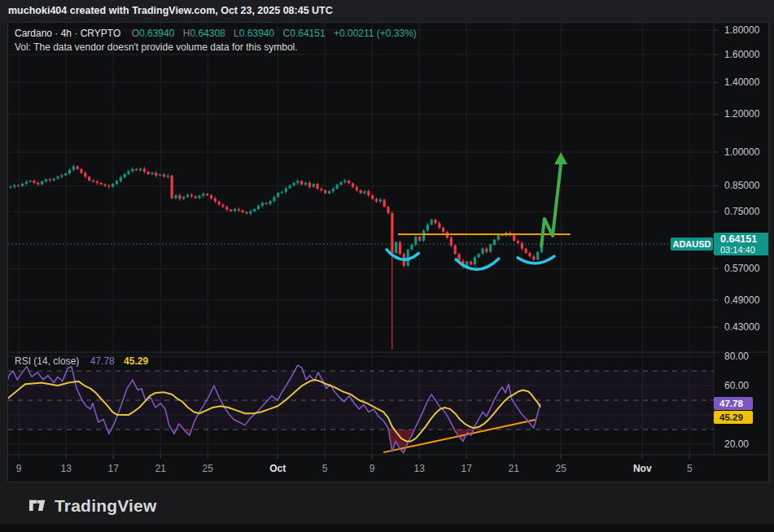  What do you see at coordinates (156, 47) in the screenshot?
I see `volume-note: Vol: The data vendor doesn't provide vol…` at bounding box center [156, 47].